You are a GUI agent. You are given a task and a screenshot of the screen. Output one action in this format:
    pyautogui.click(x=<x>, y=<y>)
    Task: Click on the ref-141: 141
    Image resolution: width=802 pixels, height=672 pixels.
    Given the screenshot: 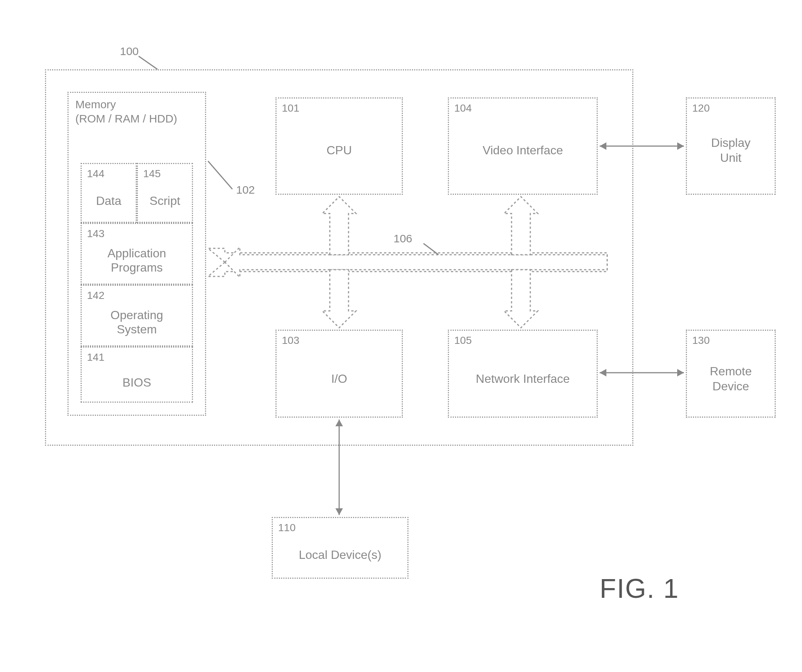 What is the action you would take?
    pyautogui.click(x=96, y=357)
    